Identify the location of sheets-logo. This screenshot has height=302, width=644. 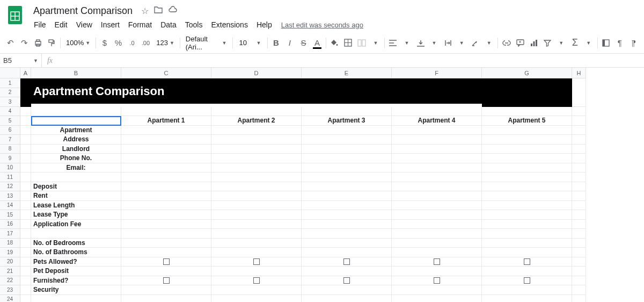
(15, 15).